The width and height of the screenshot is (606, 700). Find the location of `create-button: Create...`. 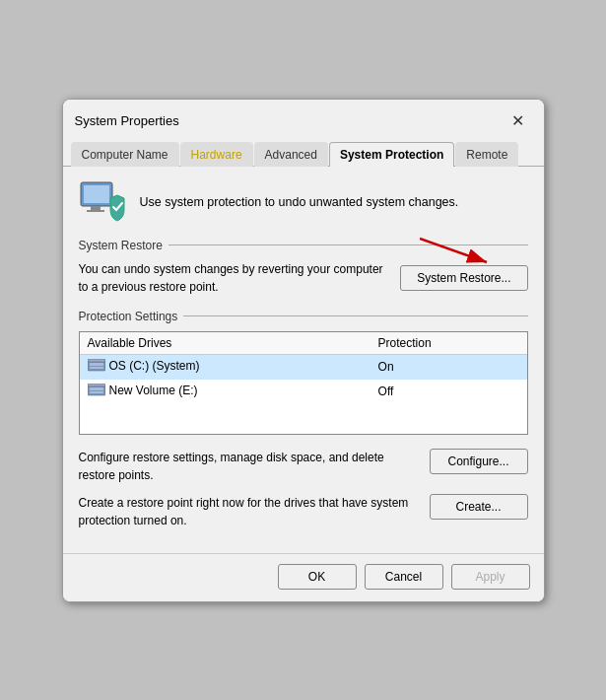

create-button: Create... is located at coordinates (479, 507).